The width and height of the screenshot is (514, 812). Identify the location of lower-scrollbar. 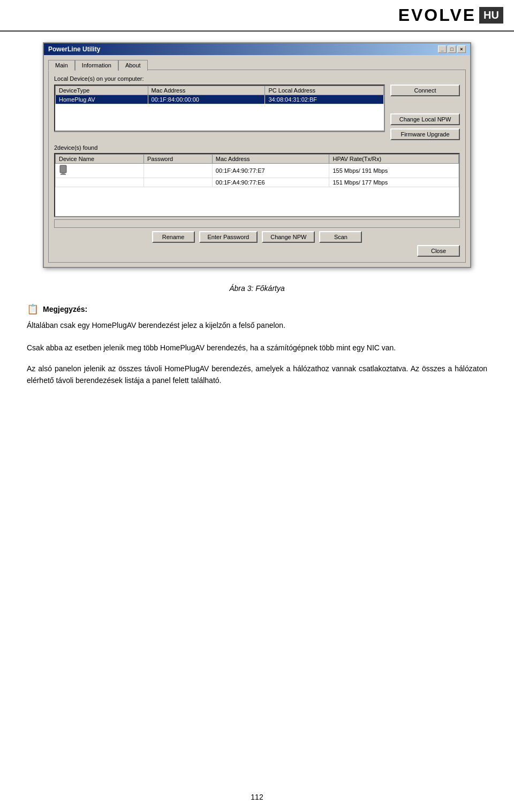
(257, 224).